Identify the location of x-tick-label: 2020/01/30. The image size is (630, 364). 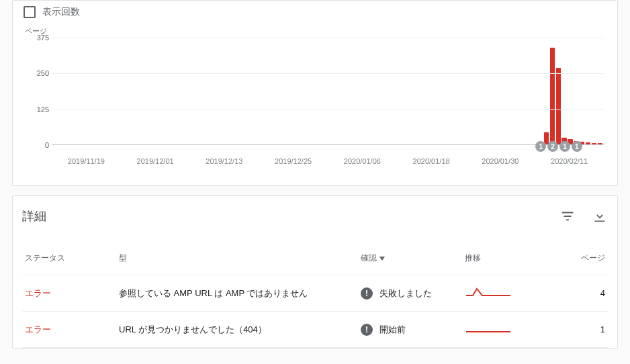
(500, 161).